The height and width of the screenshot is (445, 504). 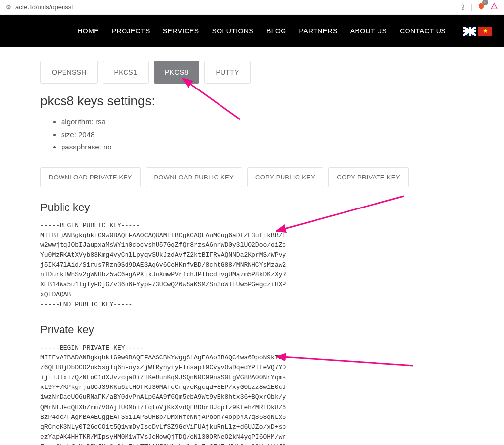 I want to click on setting-size: size: 2048, so click(x=262, y=135).